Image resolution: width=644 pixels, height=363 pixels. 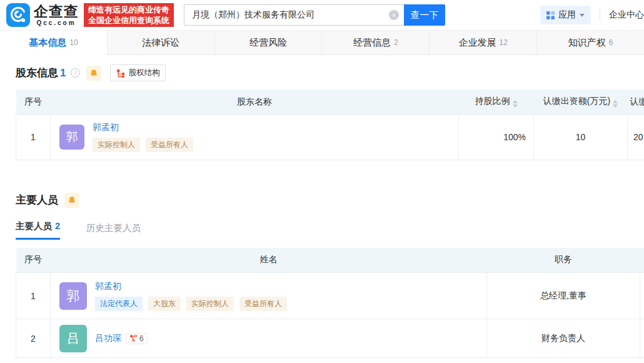 I want to click on equity-structure-label: 股权结构, so click(x=144, y=73).